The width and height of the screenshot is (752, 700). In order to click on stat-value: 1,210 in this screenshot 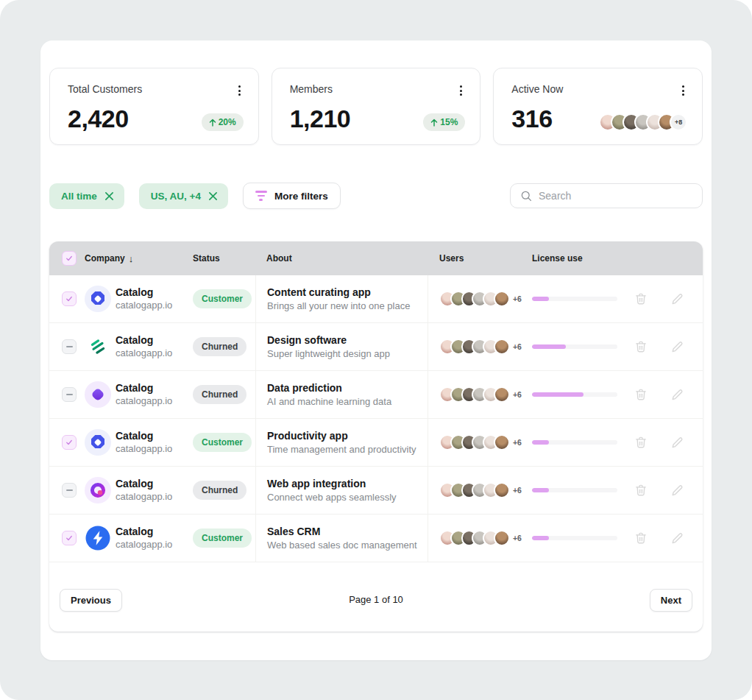, I will do `click(321, 119)`.